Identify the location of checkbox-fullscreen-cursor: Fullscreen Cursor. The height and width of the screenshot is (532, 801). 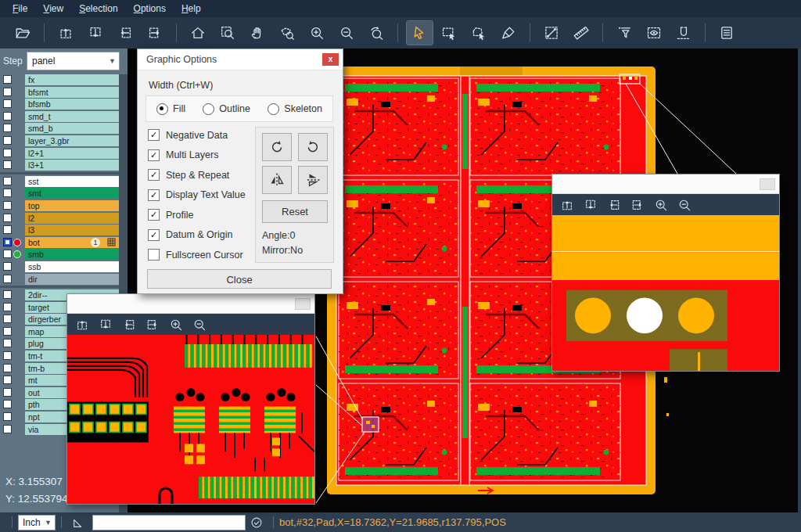
(197, 255).